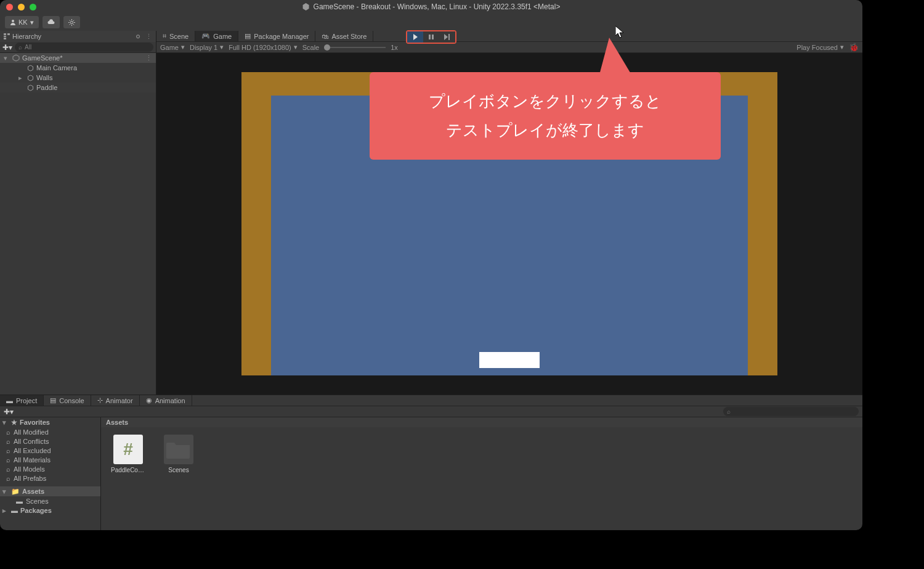  What do you see at coordinates (179, 449) in the screenshot?
I see `folder-icon` at bounding box center [179, 449].